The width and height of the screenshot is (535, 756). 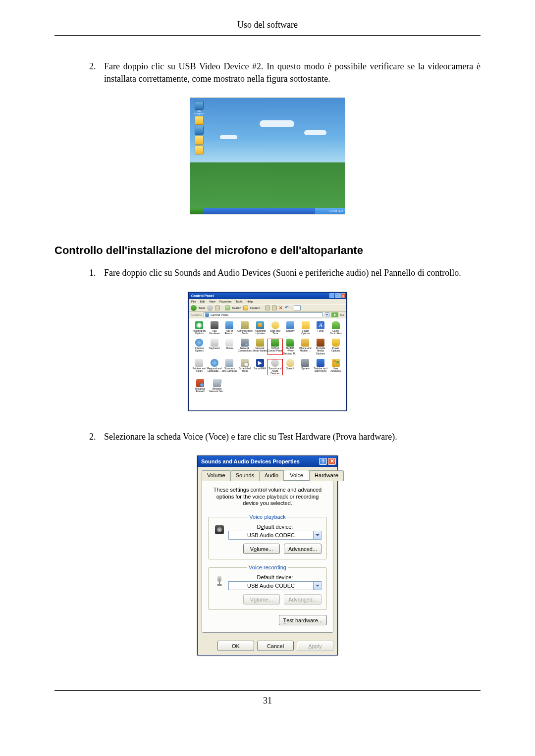 What do you see at coordinates (230, 328) in the screenshot?
I see `cp-item-add-remove: Add or Remov...` at bounding box center [230, 328].